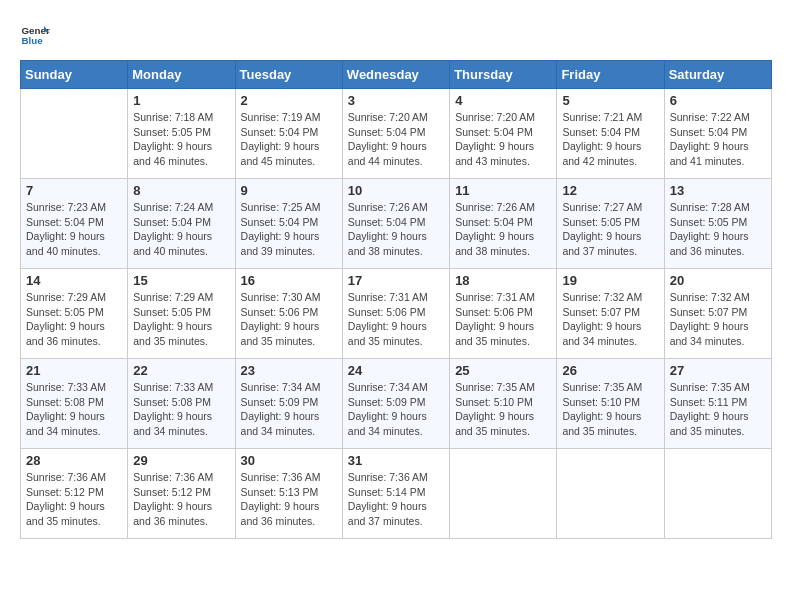  Describe the element at coordinates (504, 134) in the screenshot. I see `calendar-cell: 4Sunrise: 7:20 AM Sunset: 5:04 PM Daylig…` at that location.